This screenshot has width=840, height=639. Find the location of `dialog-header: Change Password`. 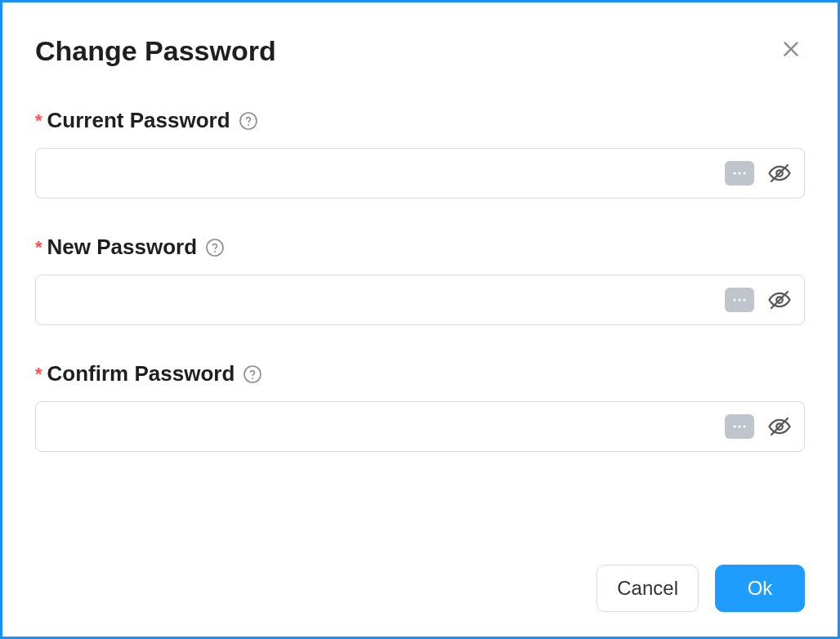

dialog-header: Change Password is located at coordinates (420, 51).